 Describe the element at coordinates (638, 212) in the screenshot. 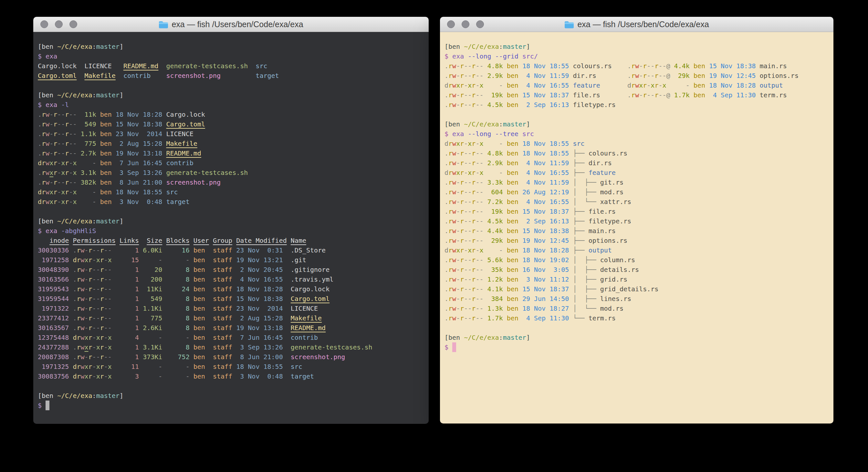

I see `terminal-line: .rw-r--r-- 19k ben 15 Nov 18:37 ├── file…` at that location.